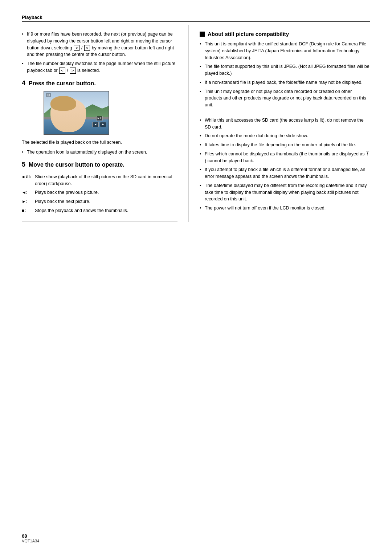 This screenshot has height=554, width=392. Describe the element at coordinates (285, 173) in the screenshot. I see `list-item: If you attempt to play back a file which…` at that location.